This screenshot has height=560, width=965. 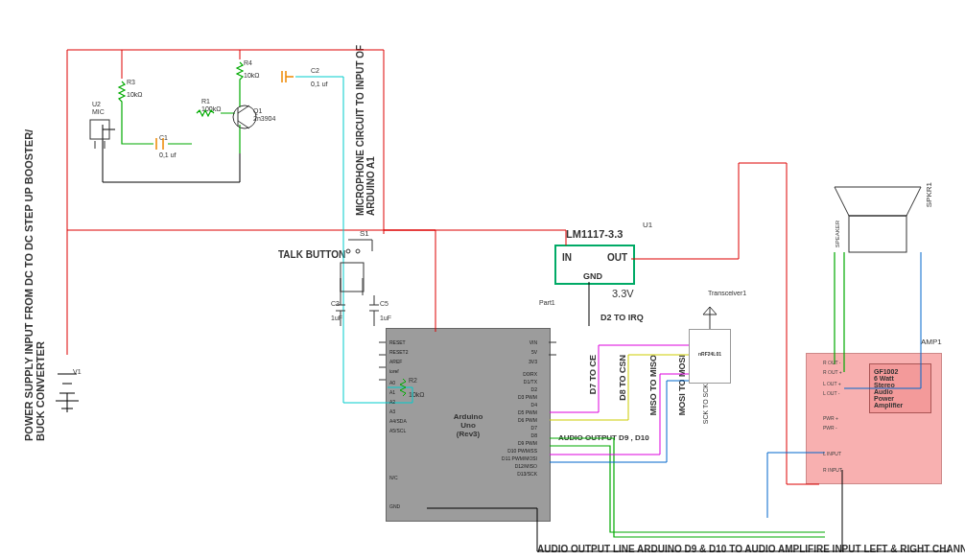 What do you see at coordinates (392, 392) in the screenshot?
I see `svg-text: A1` at bounding box center [392, 392].